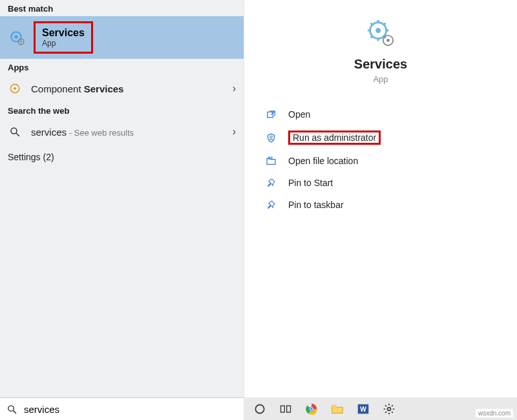 Image resolution: width=517 pixels, height=420 pixels. What do you see at coordinates (494, 414) in the screenshot?
I see `watermark: wsxdn.com` at bounding box center [494, 414].